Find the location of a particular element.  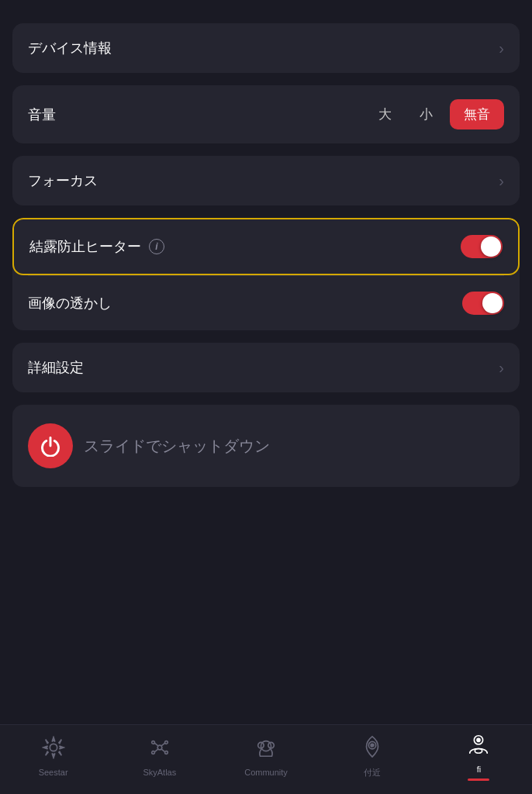

community-icon is located at coordinates (266, 751).